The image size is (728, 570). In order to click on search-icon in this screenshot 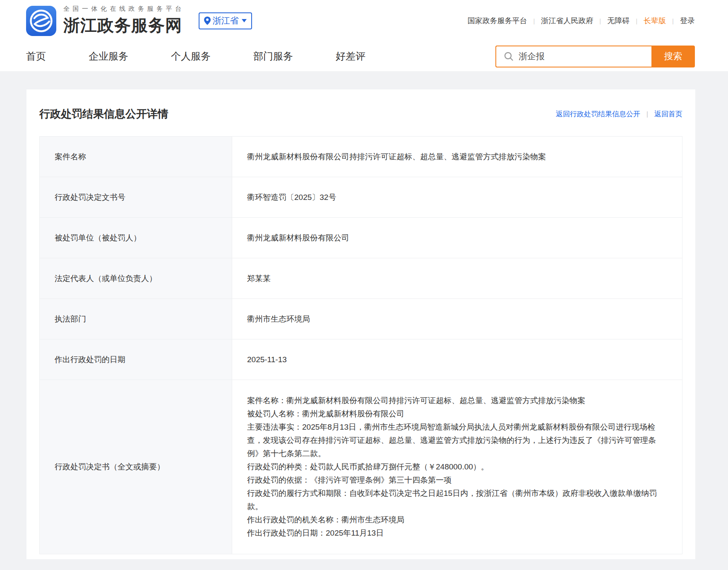, I will do `click(509, 56)`.